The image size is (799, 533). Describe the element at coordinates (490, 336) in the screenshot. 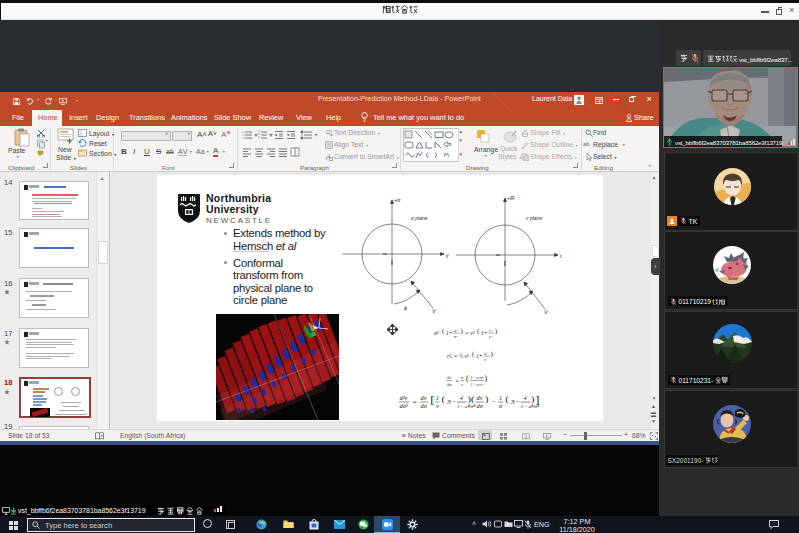

I see `svg-text: y⁴` at that location.